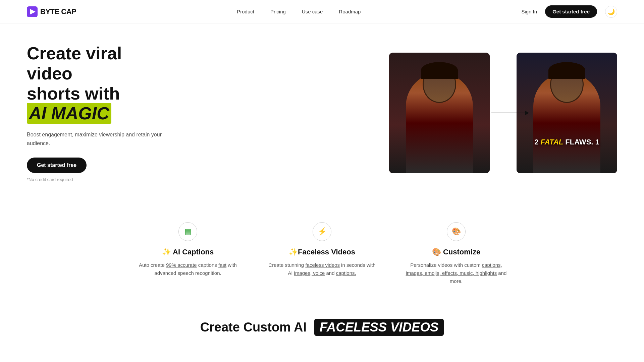 The height and width of the screenshot is (362, 644). Describe the element at coordinates (322, 252) in the screenshot. I see `faceless-videos-title: ✨Faceless Videos` at that location.